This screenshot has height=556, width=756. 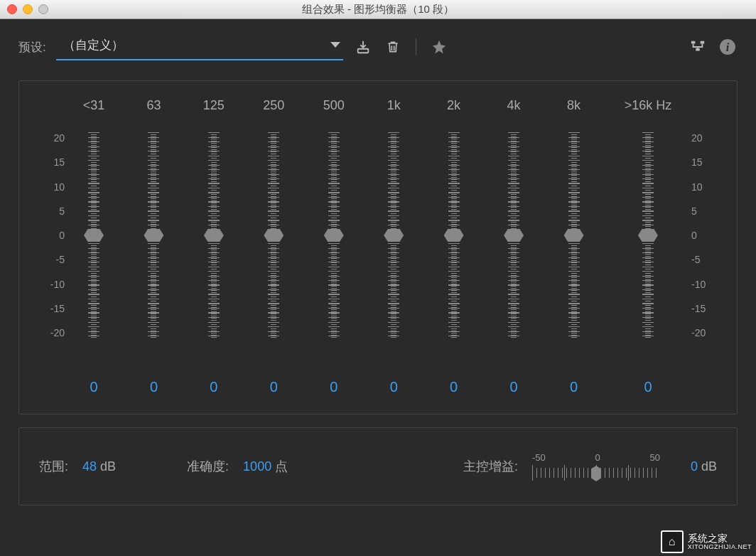 I want to click on window-title: 组合效果 - 图形均衡器（10 段）, so click(x=378, y=10).